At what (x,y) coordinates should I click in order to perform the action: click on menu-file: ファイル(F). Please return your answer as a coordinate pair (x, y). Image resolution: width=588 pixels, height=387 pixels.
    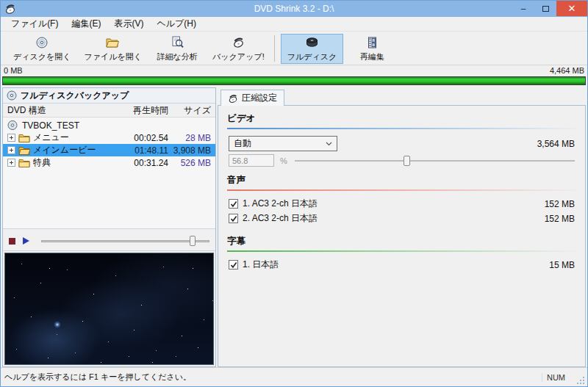
    Looking at the image, I should click on (35, 23).